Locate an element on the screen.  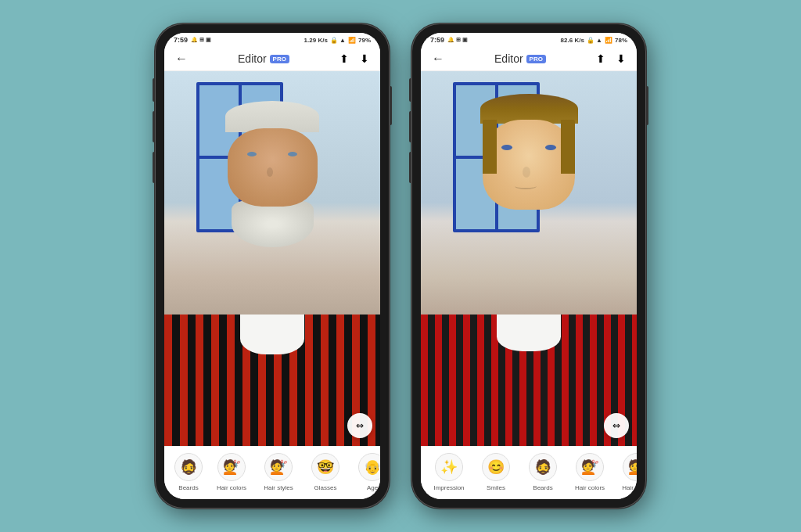
beards-label-right: Beards is located at coordinates (543, 488).